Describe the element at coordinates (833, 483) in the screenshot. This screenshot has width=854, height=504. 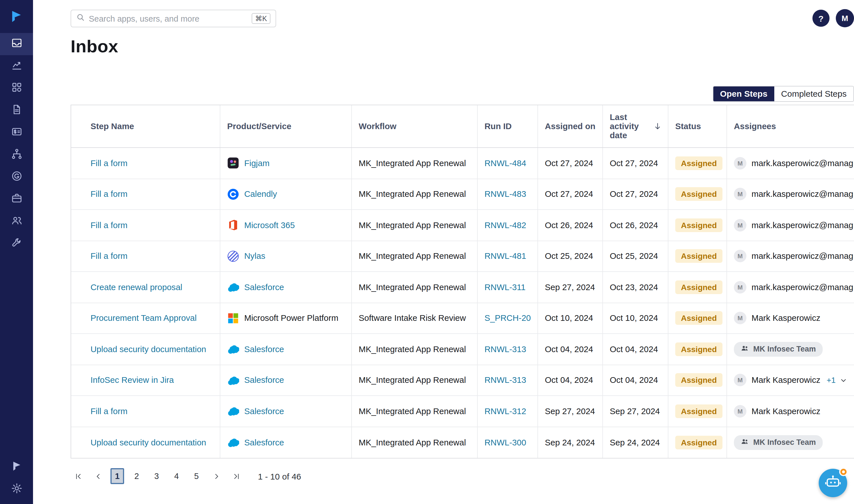
I see `chat-assistant-button` at that location.